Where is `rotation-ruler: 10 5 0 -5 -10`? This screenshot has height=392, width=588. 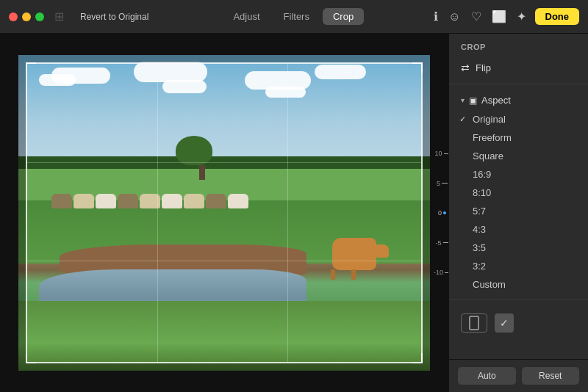 rotation-ruler: 10 5 0 -5 -10 is located at coordinates (441, 213).